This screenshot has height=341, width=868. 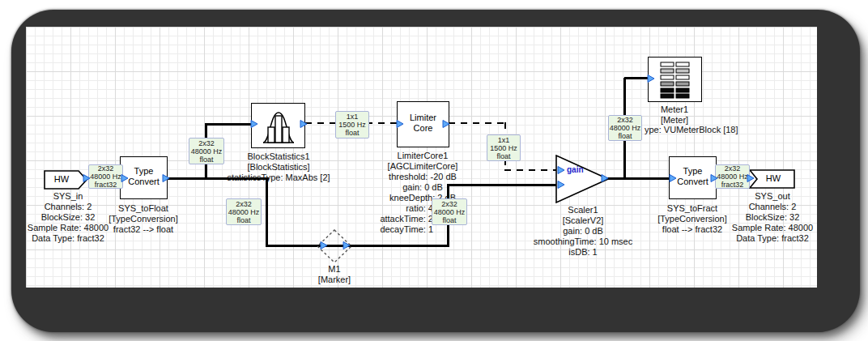 I want to click on wire-label-meter-in: 2x32 48000 Hz float, so click(x=625, y=128).